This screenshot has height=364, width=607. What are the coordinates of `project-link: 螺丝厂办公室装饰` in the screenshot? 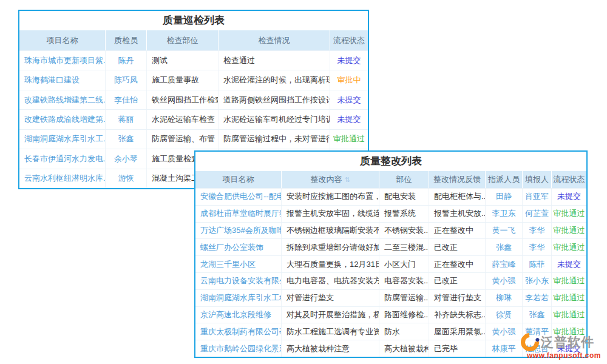 It's located at (239, 248).